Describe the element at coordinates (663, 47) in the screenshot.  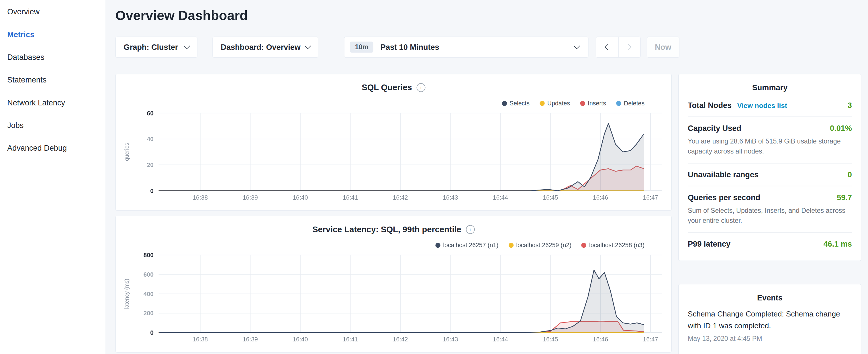
I see `now-button: Now` at that location.